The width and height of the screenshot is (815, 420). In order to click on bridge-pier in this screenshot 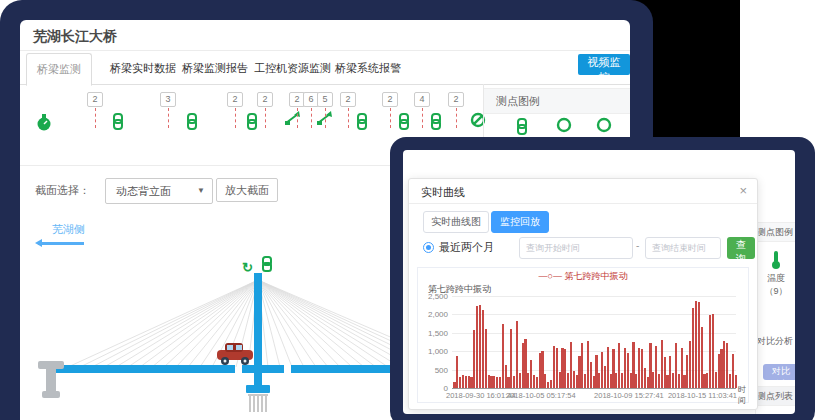, I will do `click(51, 380)`.